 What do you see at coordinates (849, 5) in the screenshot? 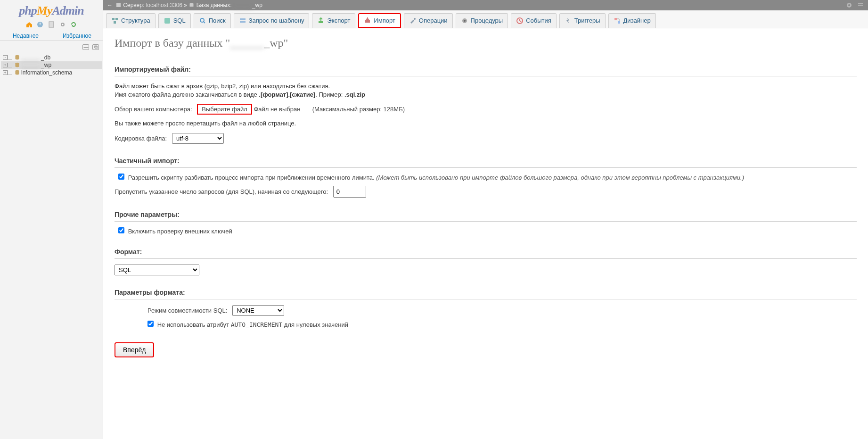
I see `settings-icon` at bounding box center [849, 5].